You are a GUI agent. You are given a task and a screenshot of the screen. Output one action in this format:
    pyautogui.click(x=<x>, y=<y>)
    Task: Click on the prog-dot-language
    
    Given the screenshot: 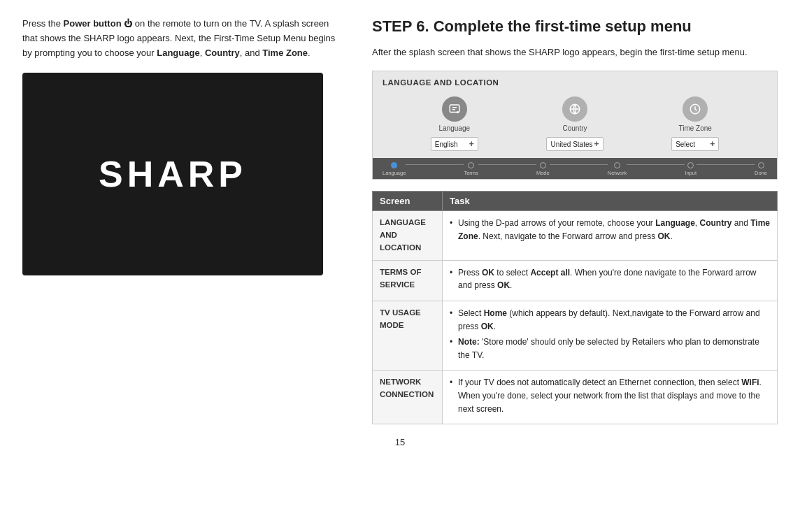 What is the action you would take?
    pyautogui.click(x=394, y=165)
    